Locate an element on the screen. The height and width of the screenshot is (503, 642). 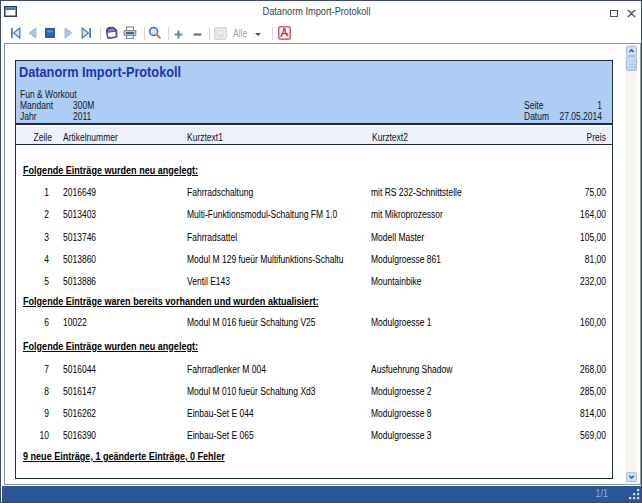
cell-artikelnummer: 5016262 is located at coordinates (80, 414).